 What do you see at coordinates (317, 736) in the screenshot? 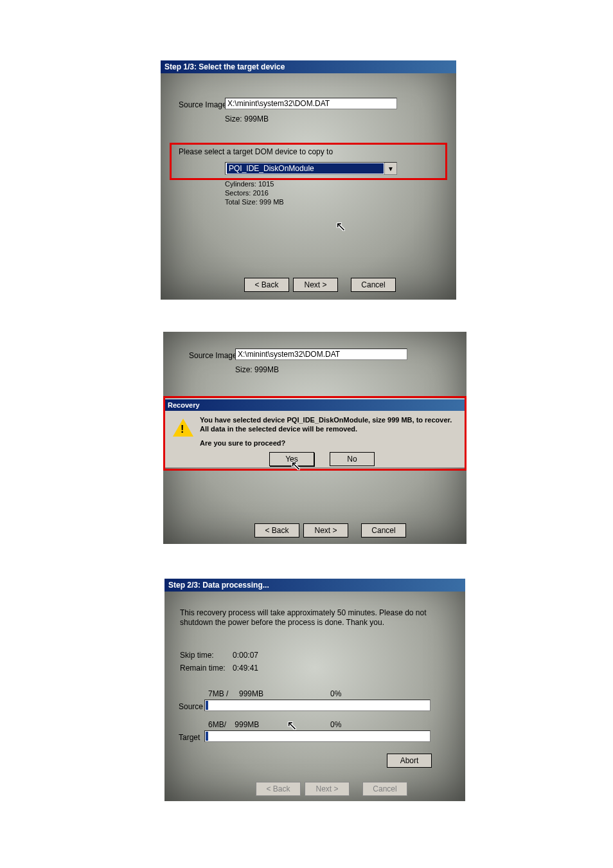
I see `target-progress-bar` at bounding box center [317, 736].